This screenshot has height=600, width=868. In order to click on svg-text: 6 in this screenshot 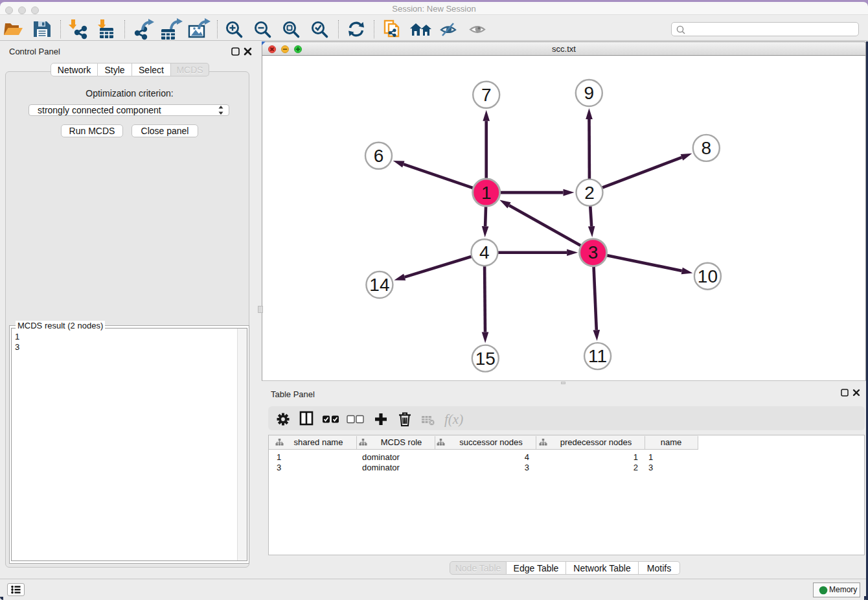, I will do `click(379, 156)`.